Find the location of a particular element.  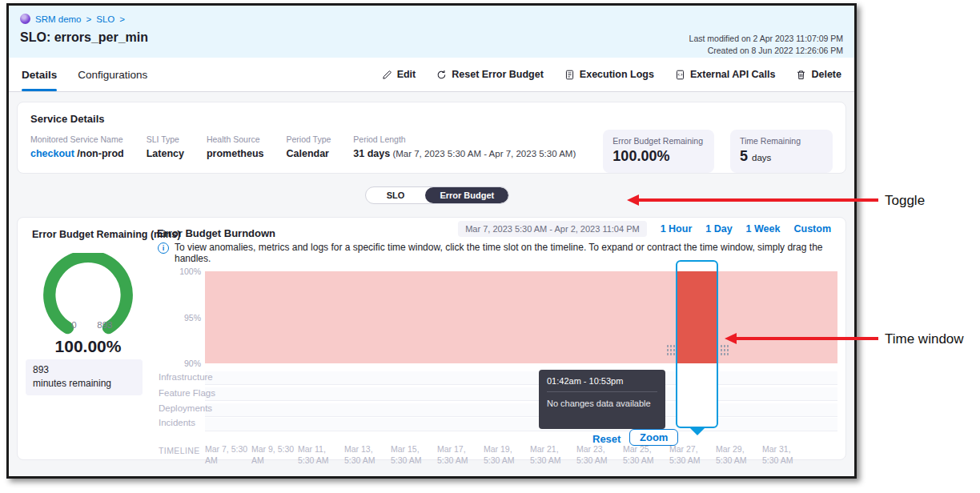

timeline-tick: Mar 27, 5:30 AM is located at coordinates (692, 455).